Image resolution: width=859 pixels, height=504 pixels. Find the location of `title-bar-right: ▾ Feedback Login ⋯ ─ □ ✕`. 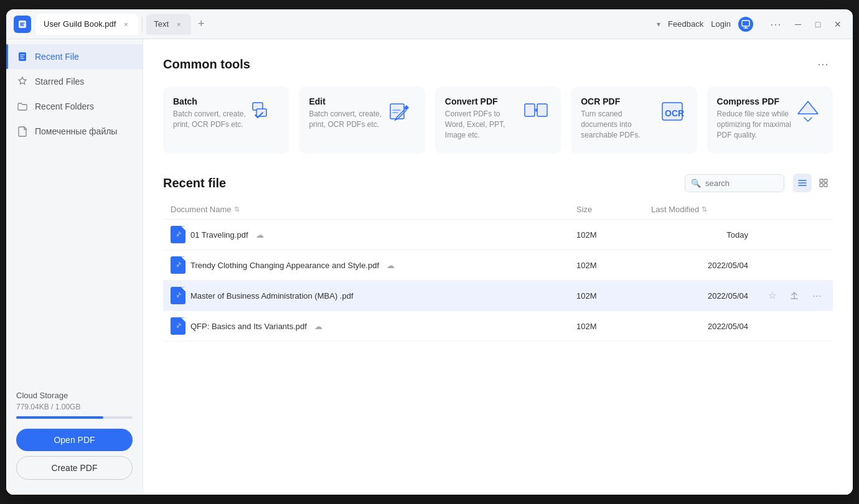

title-bar-right: ▾ Feedback Login ⋯ ─ □ ✕ is located at coordinates (751, 24).